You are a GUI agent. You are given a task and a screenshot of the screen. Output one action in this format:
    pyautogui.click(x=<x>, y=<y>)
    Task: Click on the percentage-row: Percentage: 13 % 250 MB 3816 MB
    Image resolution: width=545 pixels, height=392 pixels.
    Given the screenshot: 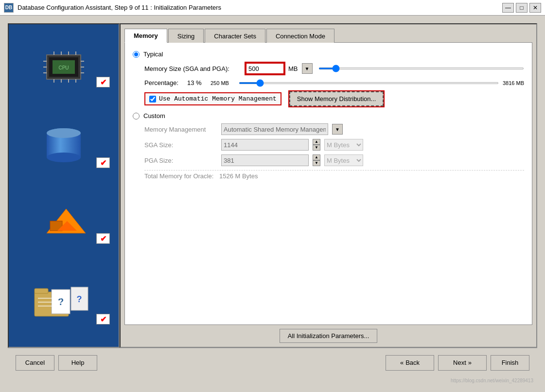 What is the action you would take?
    pyautogui.click(x=334, y=83)
    